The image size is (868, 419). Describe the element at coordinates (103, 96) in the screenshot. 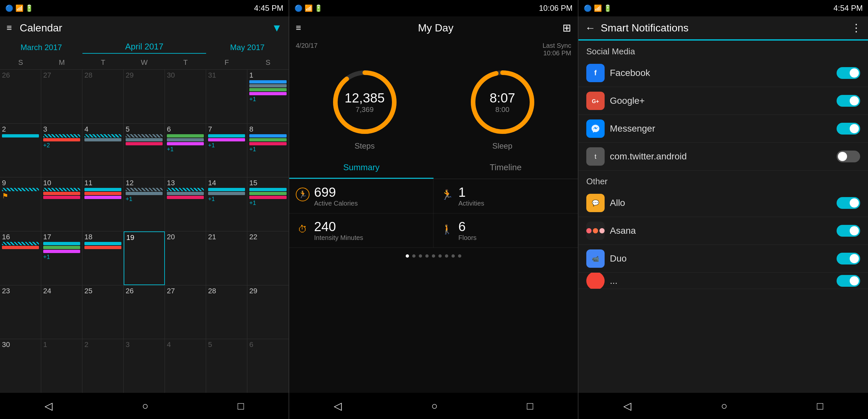

I see `cal-day-28: 28` at that location.